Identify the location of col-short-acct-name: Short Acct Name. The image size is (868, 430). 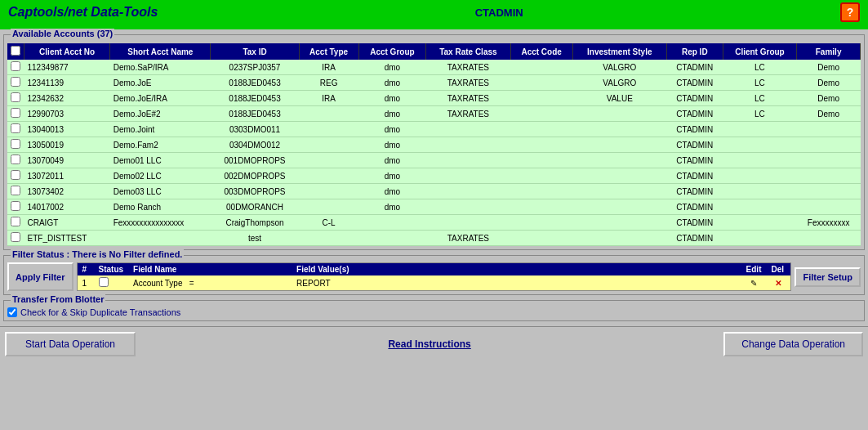
(160, 52).